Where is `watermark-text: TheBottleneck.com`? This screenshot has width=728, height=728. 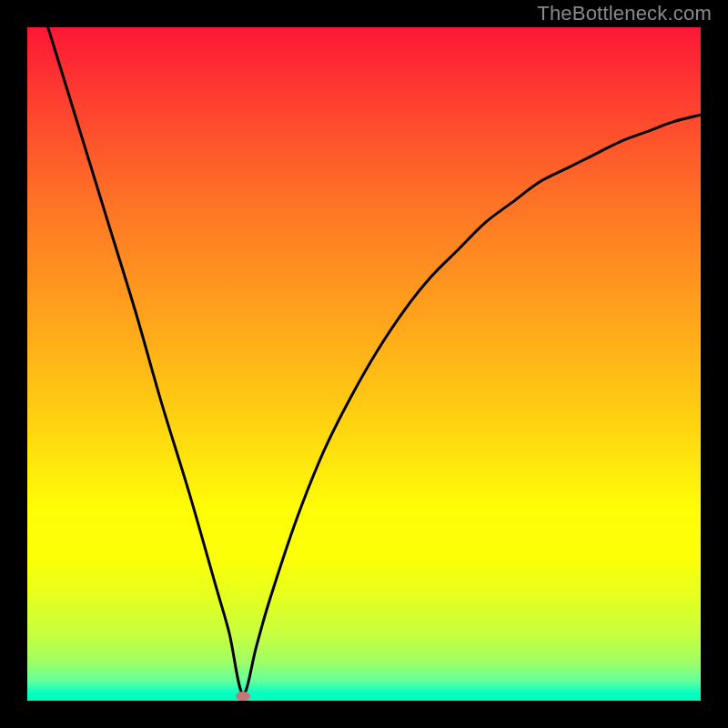 watermark-text: TheBottleneck.com is located at coordinates (624, 14).